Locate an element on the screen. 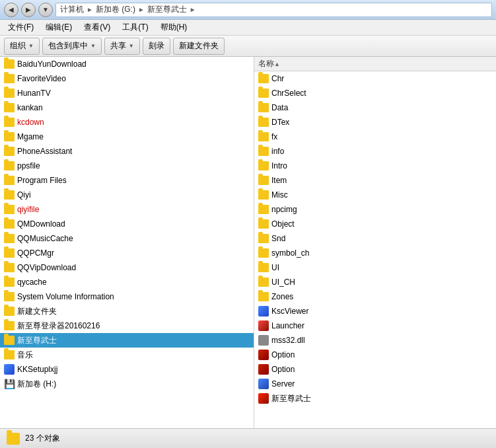 Image resolution: width=496 pixels, height=448 pixels. list-item: DTex is located at coordinates (375, 122).